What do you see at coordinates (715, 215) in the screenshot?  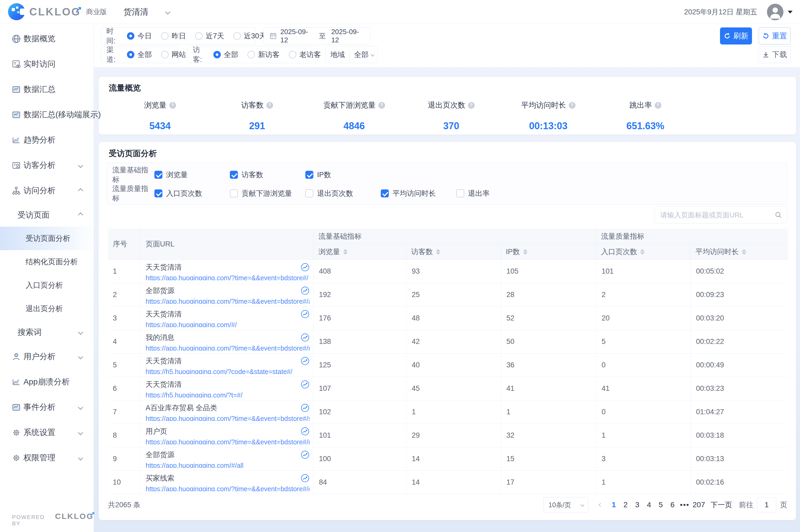 I see `search-input` at bounding box center [715, 215].